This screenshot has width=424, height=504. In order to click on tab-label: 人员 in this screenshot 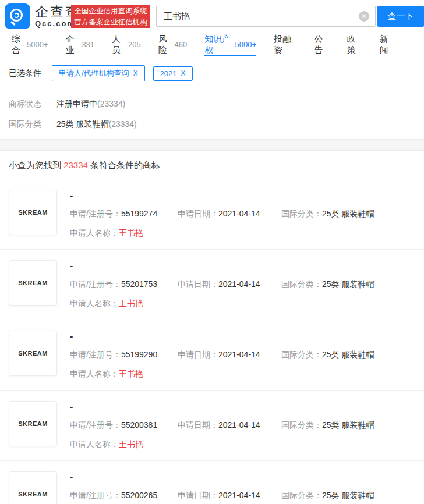, I will do `click(119, 45)`.